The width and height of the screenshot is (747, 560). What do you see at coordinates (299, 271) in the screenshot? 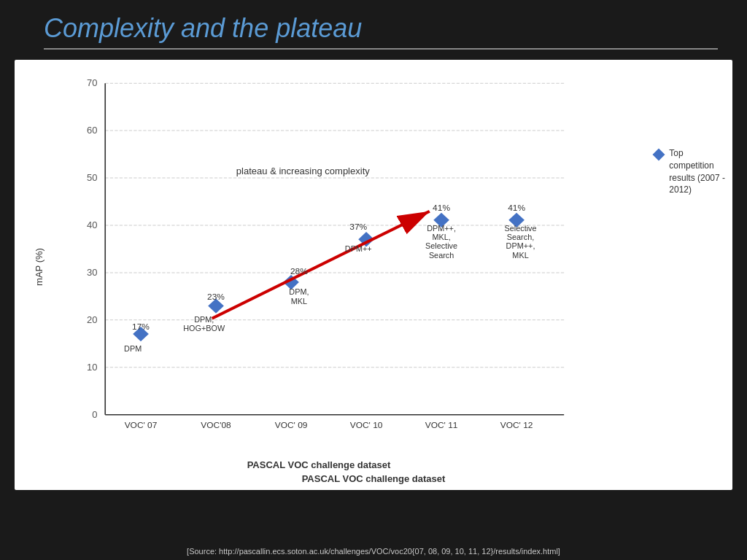
I see `svg-text: 28%` at bounding box center [299, 271].